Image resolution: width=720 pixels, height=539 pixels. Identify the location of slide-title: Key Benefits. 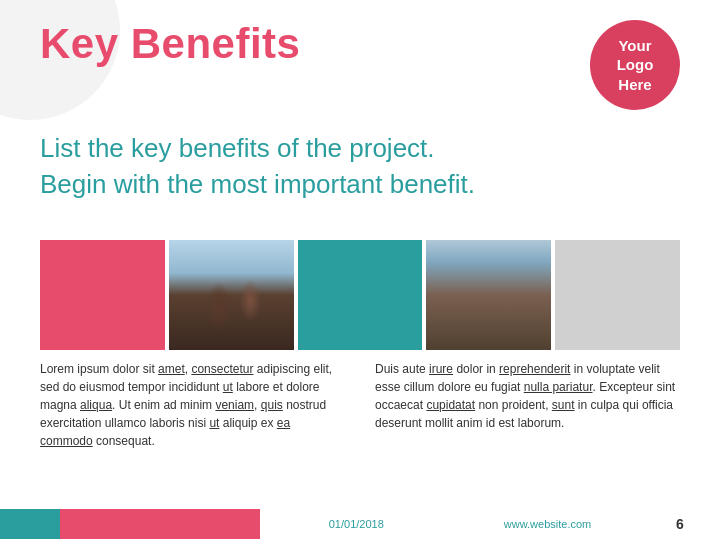
(170, 44).